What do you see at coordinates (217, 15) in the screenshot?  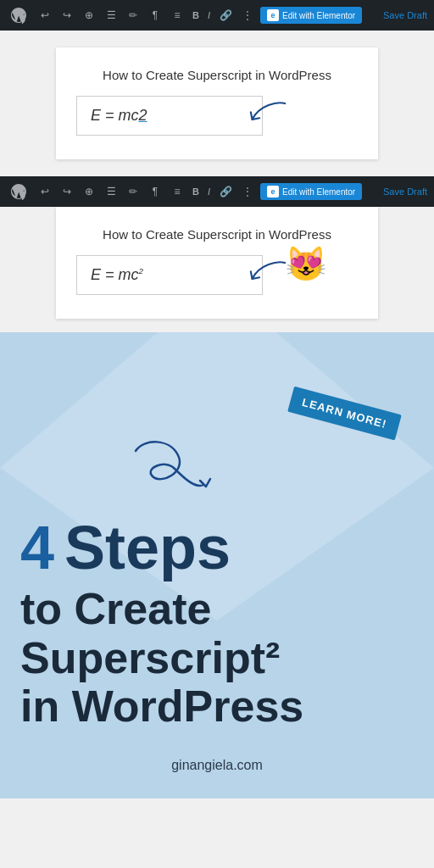 I see `admin-bar-1: ↩ ↪ ⊕ ☰ ✏ ¶ ≡ B I 🔗 ⋮ e Edit with Elemen…` at bounding box center [217, 15].